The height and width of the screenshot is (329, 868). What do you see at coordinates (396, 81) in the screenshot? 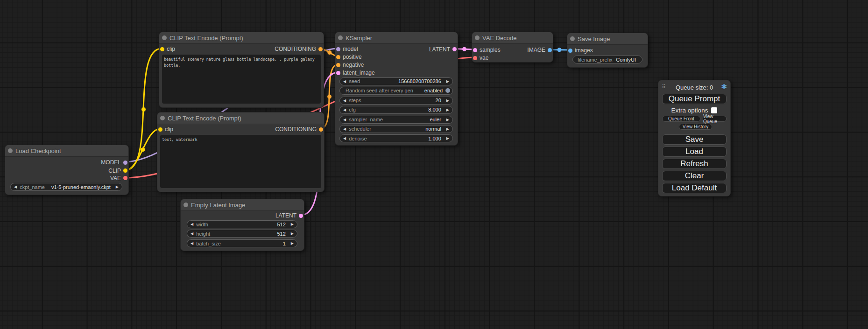
I see `widget-seed: ◀ seed 156680208700286 ▶` at bounding box center [396, 81].